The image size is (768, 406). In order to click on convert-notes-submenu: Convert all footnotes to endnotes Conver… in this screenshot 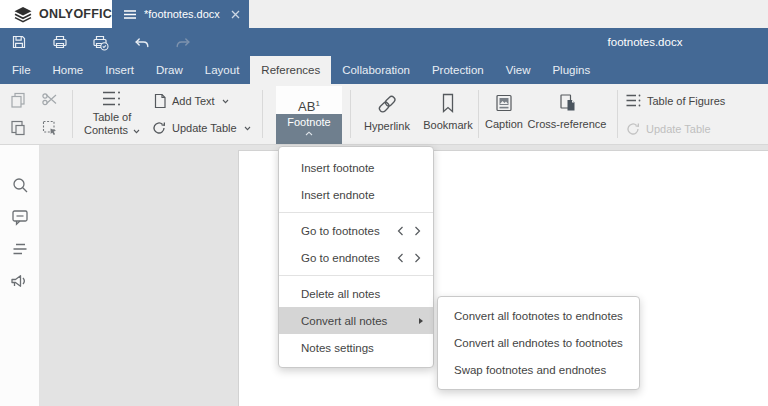, I will do `click(538, 343)`.